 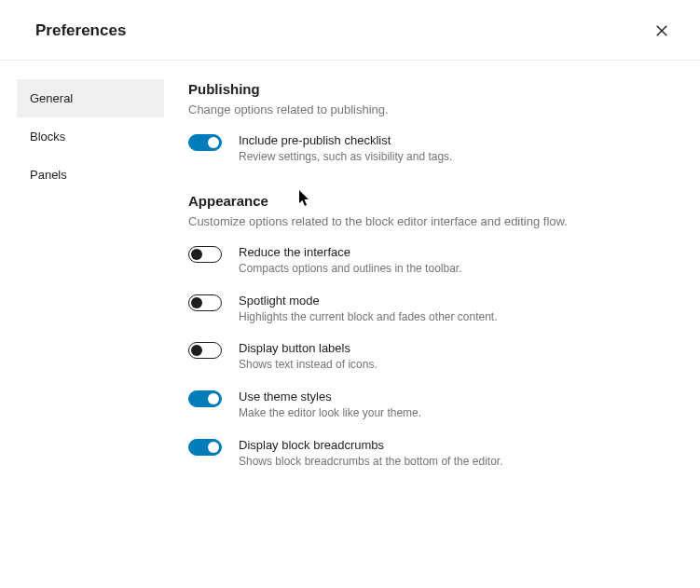 What do you see at coordinates (455, 405) in the screenshot?
I see `option-text: Use theme styles Make the editor look li…` at bounding box center [455, 405].